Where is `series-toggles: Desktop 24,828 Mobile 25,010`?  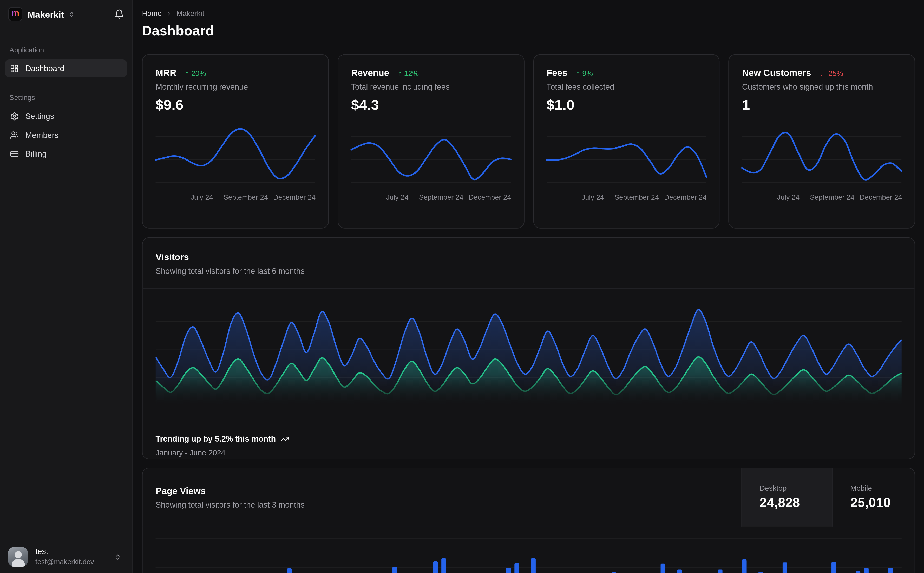
series-toggles: Desktop 24,828 Mobile 25,010 is located at coordinates (828, 497).